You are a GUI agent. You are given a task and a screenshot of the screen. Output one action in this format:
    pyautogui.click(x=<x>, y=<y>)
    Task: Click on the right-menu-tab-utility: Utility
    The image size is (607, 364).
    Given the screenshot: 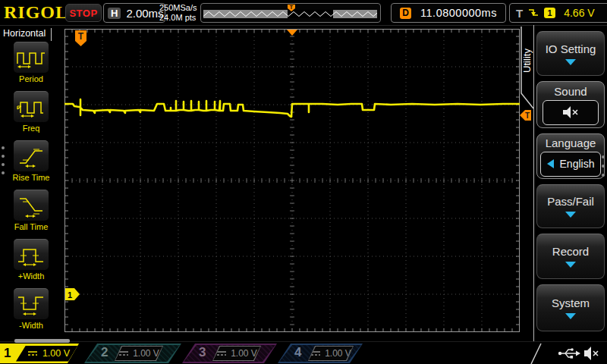 What is the action you would take?
    pyautogui.click(x=527, y=61)
    